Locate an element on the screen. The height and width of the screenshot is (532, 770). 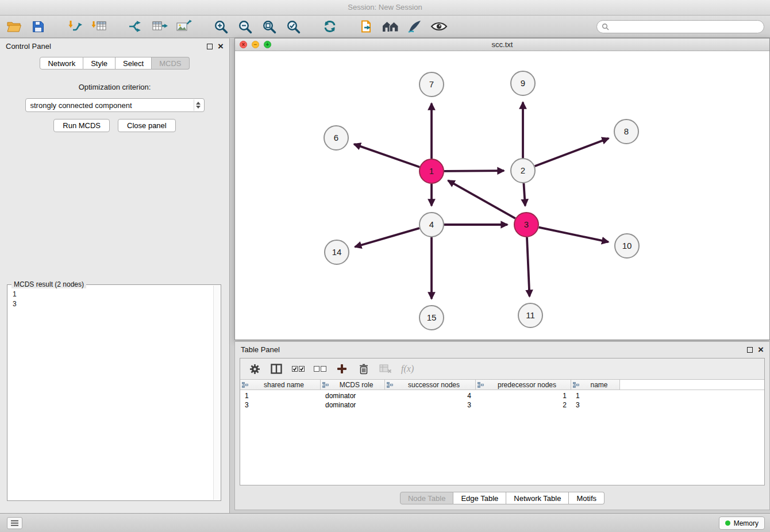
refresh-view-icon is located at coordinates (330, 26).